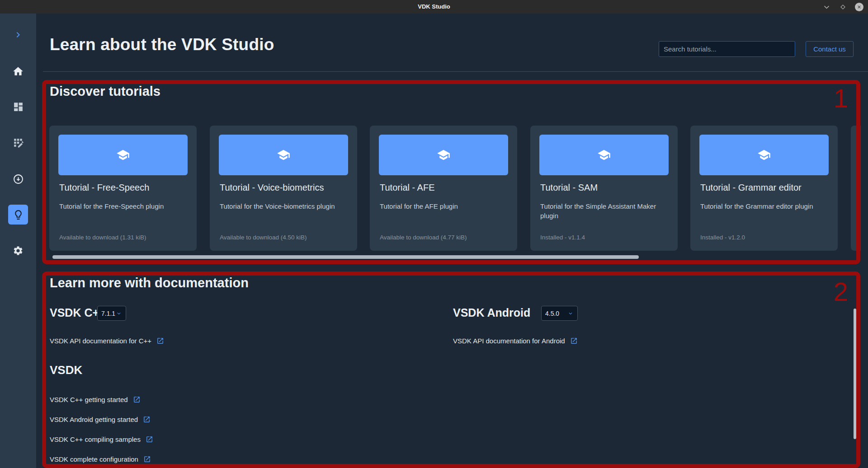  I want to click on tutorial-status: Installed - v1.2.0, so click(722, 238).